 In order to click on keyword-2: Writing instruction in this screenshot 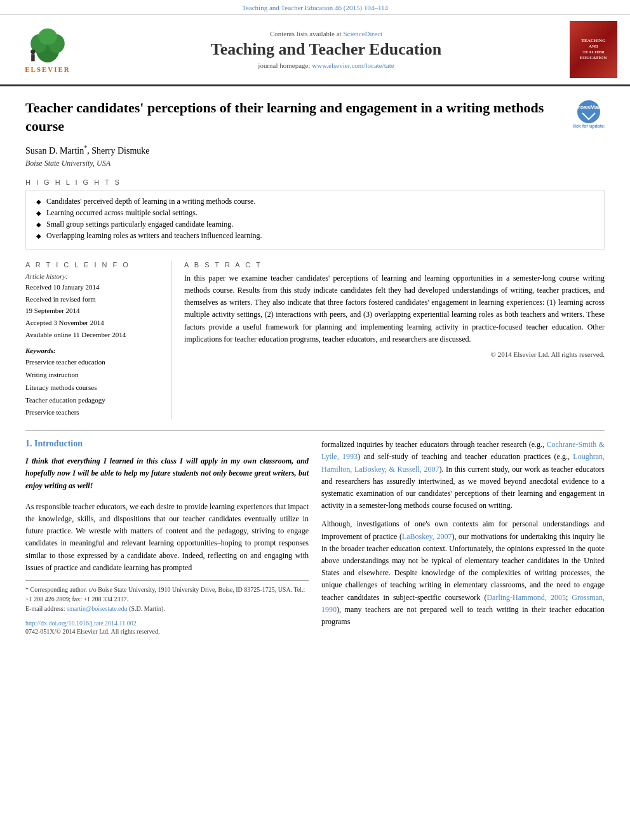, I will do `click(91, 375)`.